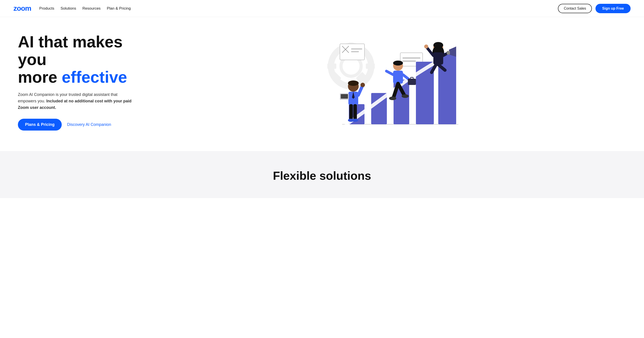 This screenshot has height=338, width=644. What do you see at coordinates (83, 82) in the screenshot?
I see `hero-content: AI that makes you more effective Zoom AI…` at bounding box center [83, 82].